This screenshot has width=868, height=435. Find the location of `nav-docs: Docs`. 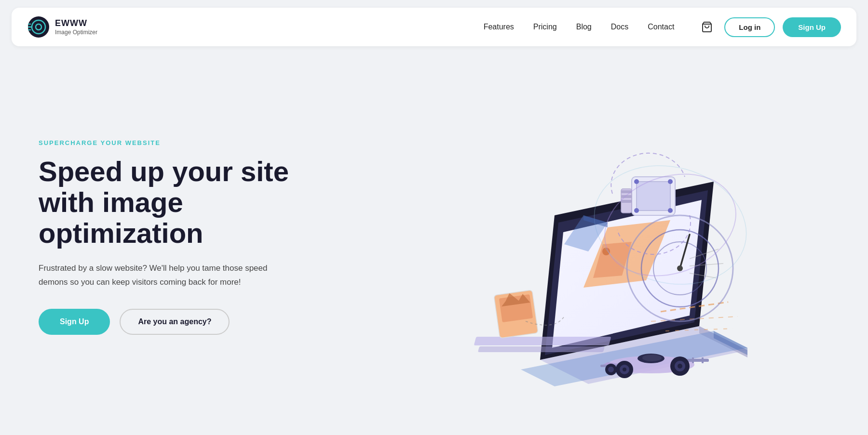

nav-docs: Docs is located at coordinates (620, 27).